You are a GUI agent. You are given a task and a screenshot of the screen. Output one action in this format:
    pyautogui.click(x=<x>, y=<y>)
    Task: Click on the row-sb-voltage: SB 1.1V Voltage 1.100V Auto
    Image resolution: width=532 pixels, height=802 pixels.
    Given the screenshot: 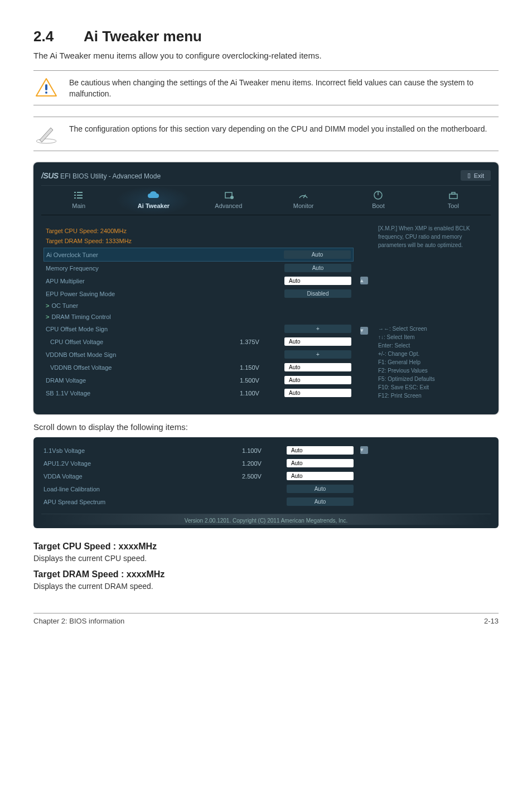 What is the action you would take?
    pyautogui.click(x=199, y=393)
    